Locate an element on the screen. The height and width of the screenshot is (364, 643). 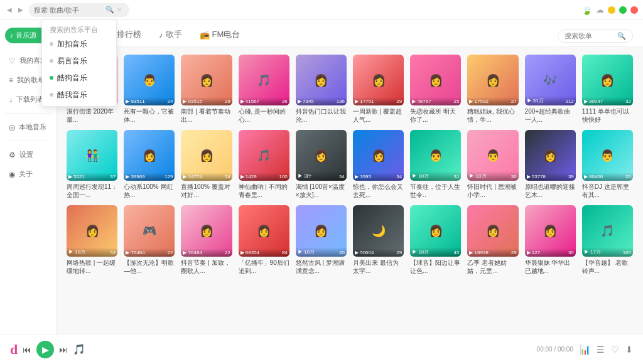
playlist-card: 👨▶ 10万30怀旧时代 | 思潮被小学... is located at coordinates (492, 164).